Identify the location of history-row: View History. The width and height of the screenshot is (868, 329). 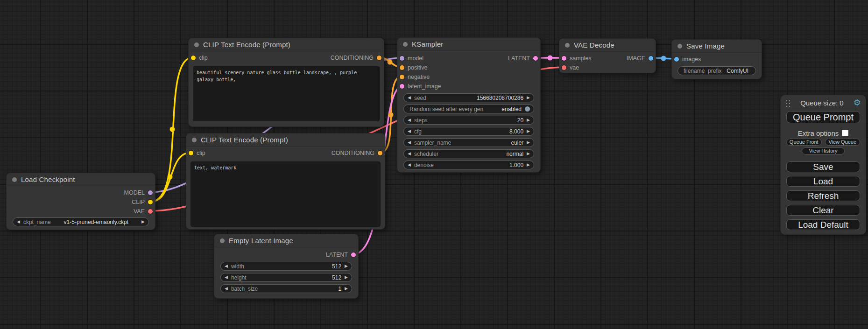
(823, 151).